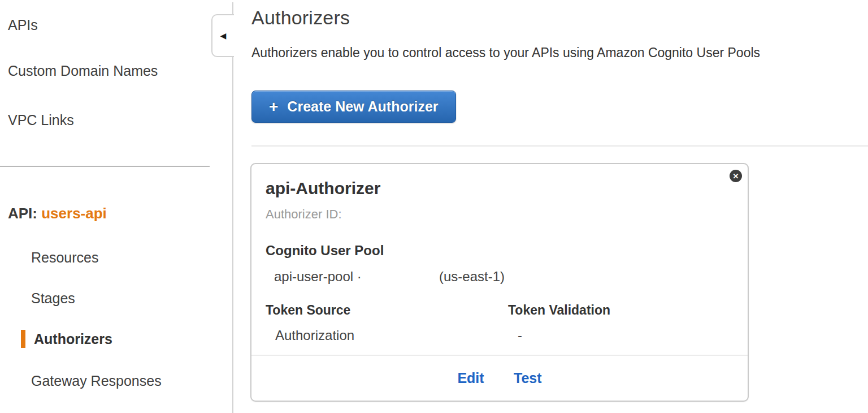  I want to click on authorizer-name: api-Authorizer, so click(323, 188).